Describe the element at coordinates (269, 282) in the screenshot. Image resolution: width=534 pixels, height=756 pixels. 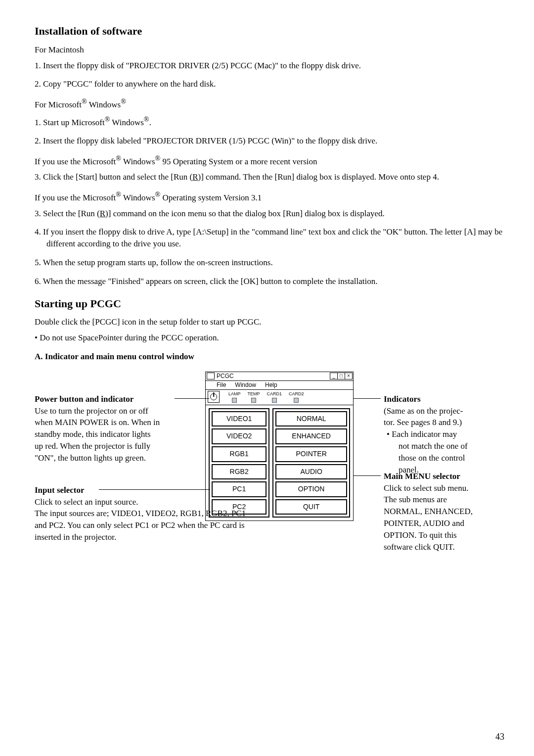
I see `step-6: 6. When the message "Finished" appears o…` at that location.